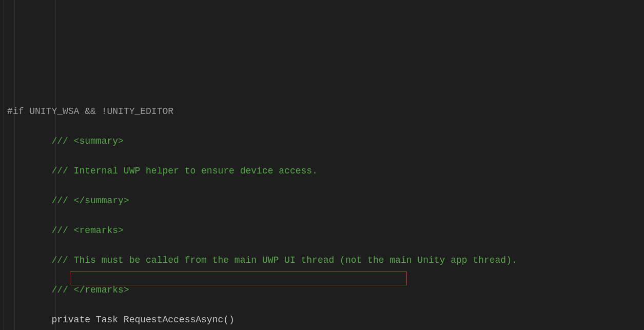  I want to click on code-line: /// This must be called from the main UW…, so click(325, 261).